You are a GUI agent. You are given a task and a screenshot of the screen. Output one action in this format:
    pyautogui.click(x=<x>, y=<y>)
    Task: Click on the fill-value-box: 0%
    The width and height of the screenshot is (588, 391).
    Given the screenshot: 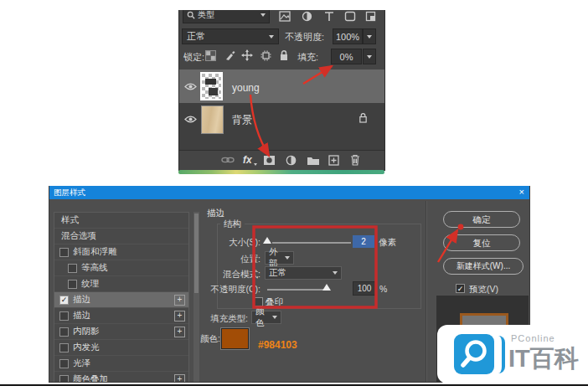 What is the action you would take?
    pyautogui.click(x=347, y=57)
    